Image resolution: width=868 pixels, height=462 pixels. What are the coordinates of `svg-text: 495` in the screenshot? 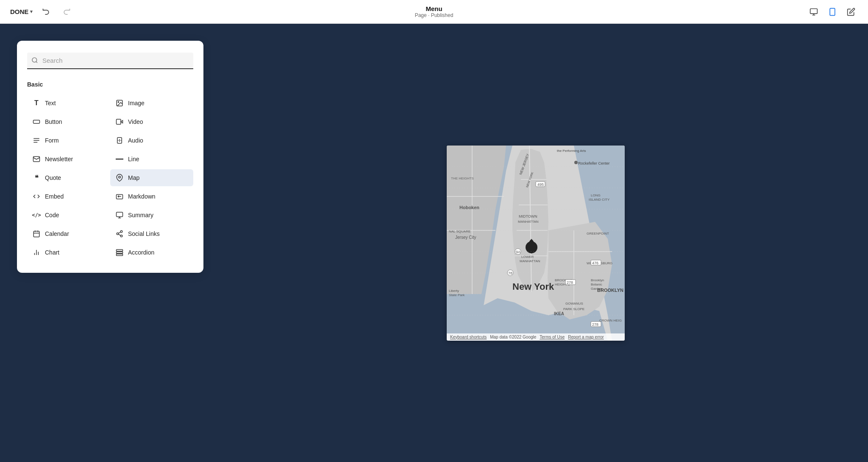 It's located at (541, 185).